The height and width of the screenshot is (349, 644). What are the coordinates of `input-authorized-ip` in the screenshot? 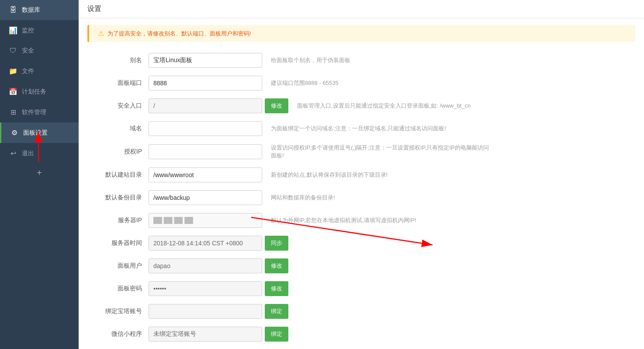 It's located at (205, 152).